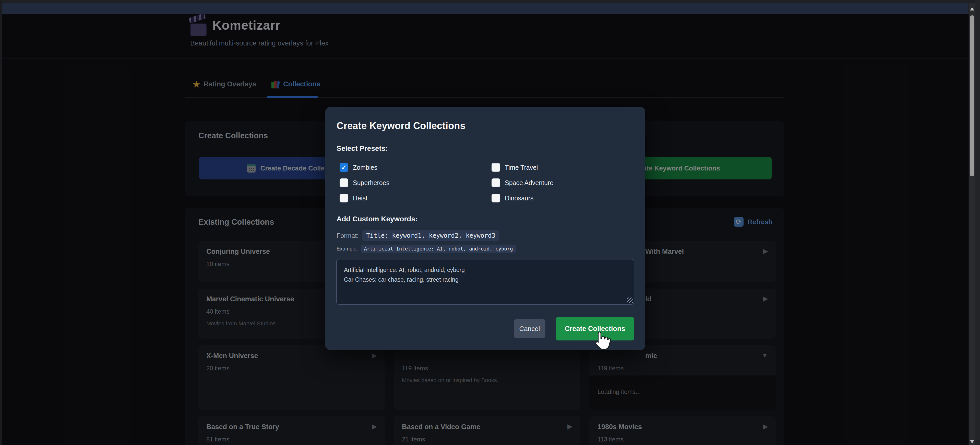  What do you see at coordinates (371, 183) in the screenshot?
I see `preset-label: Superheroes` at bounding box center [371, 183].